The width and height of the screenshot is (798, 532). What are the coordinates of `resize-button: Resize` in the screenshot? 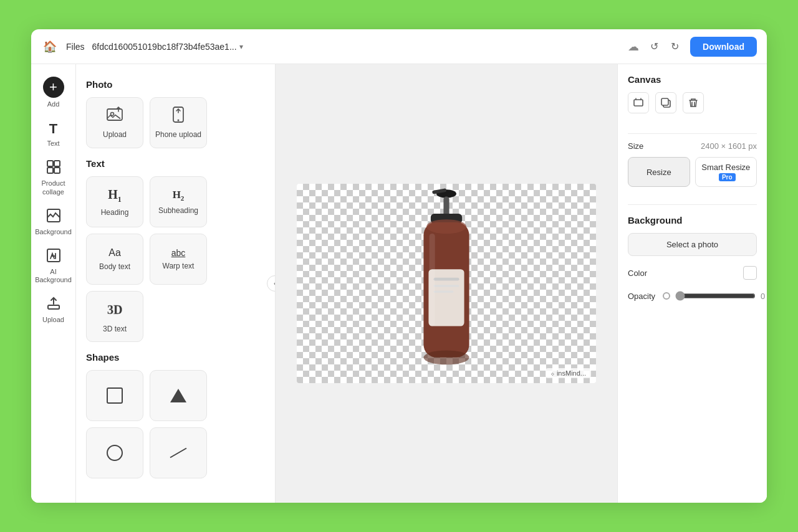 It's located at (659, 172).